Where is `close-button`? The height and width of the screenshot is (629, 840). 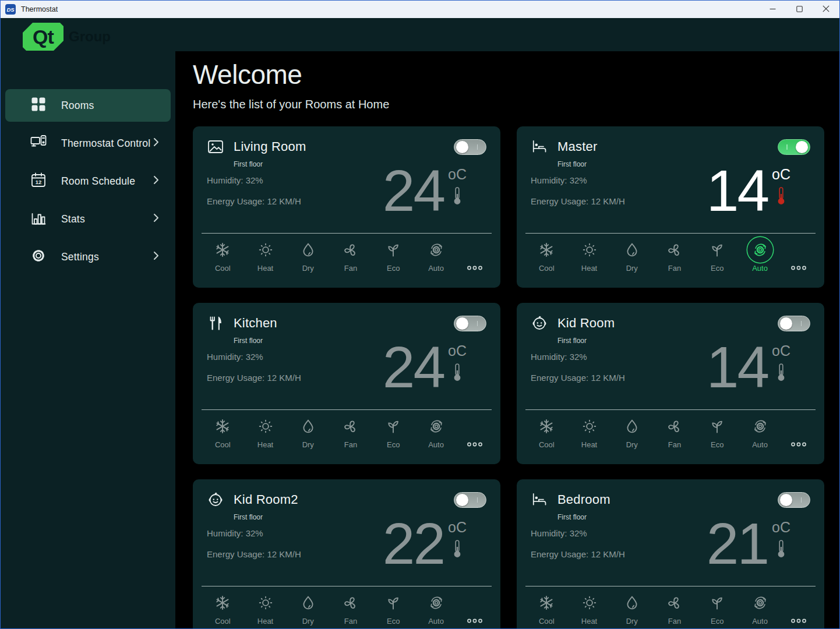
close-button is located at coordinates (826, 9).